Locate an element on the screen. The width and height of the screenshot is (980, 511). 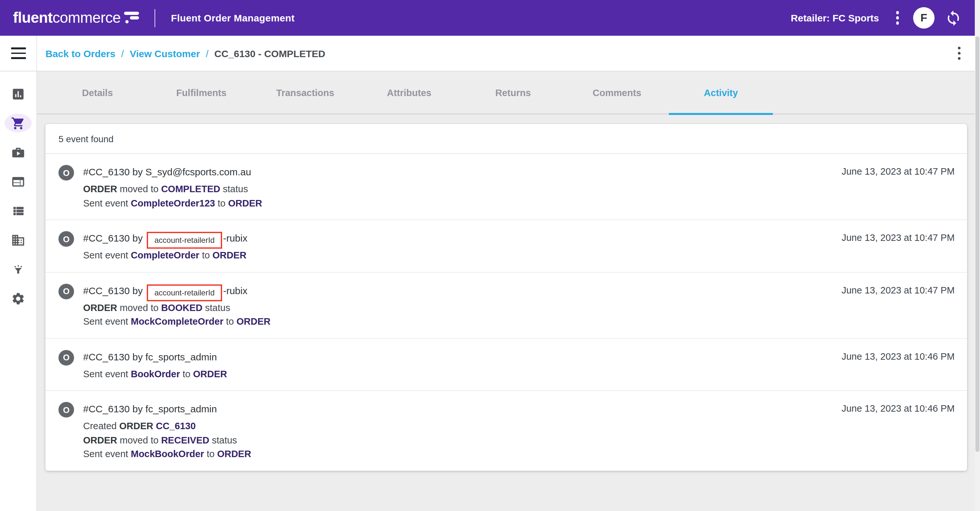
event-row: O#CC_6130 by S_syd@fcsports.com.auORDER … is located at coordinates (506, 187).